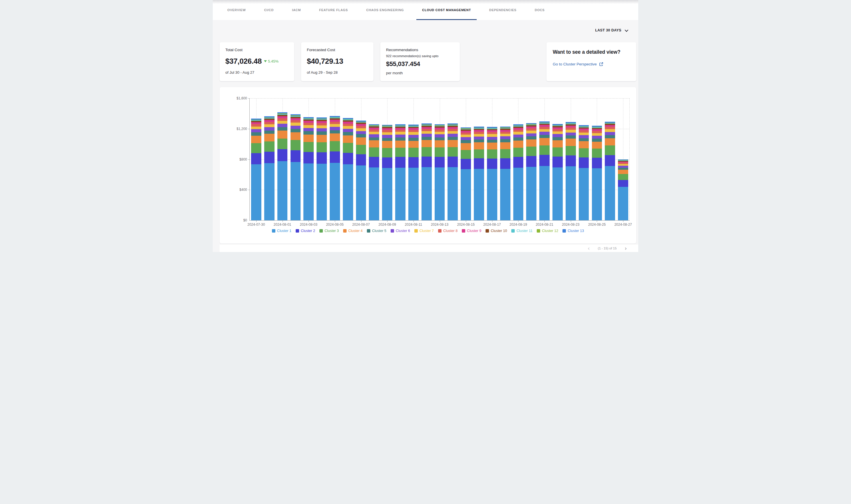 Image resolution: width=851 pixels, height=504 pixels. What do you see at coordinates (424, 231) in the screenshot?
I see `legend-item-cluster-7: Cluster 7` at bounding box center [424, 231].